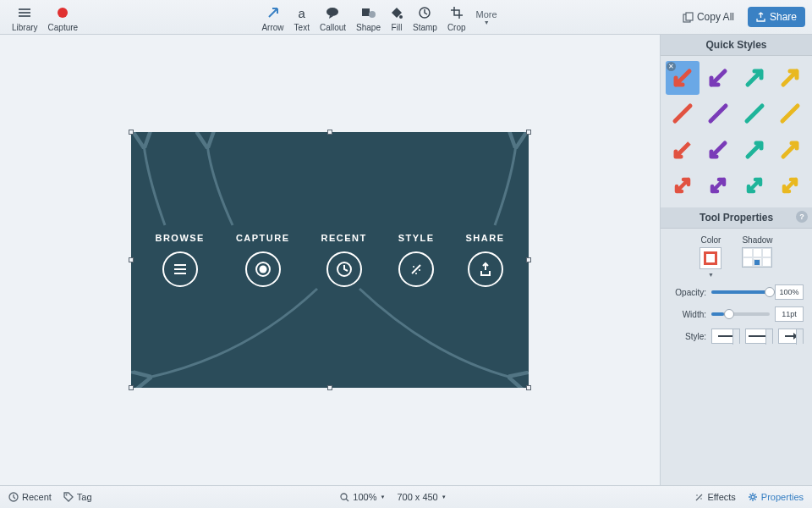  What do you see at coordinates (302, 13) in the screenshot?
I see `text-icon: a` at bounding box center [302, 13].